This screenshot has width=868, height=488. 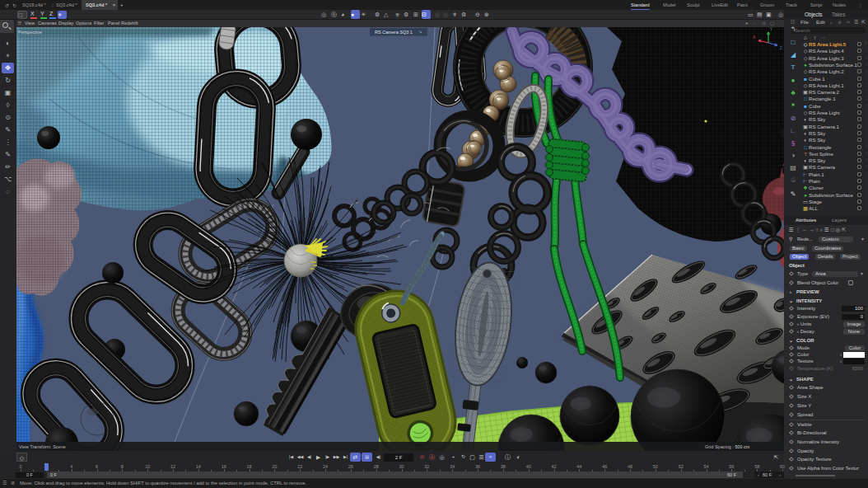 I want to click on svg-text: Grid Spacing : 500 cm, so click(x=728, y=447).